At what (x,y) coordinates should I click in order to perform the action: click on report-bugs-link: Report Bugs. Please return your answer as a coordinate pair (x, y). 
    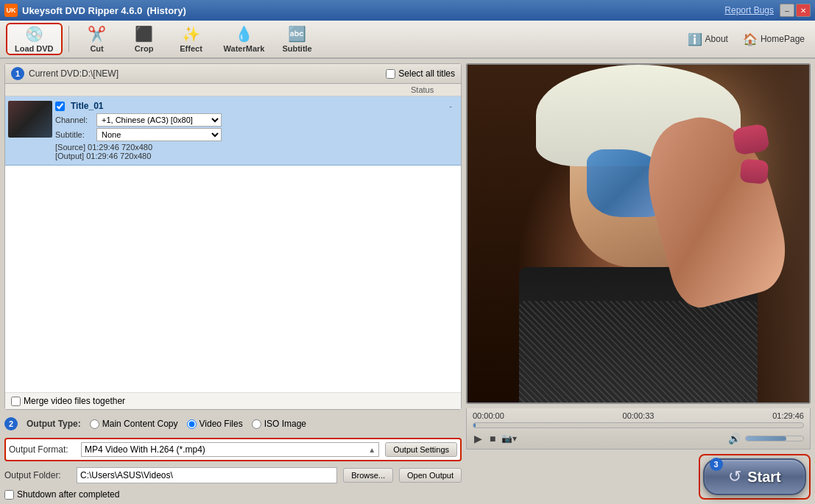
    Looking at the image, I should click on (749, 10).